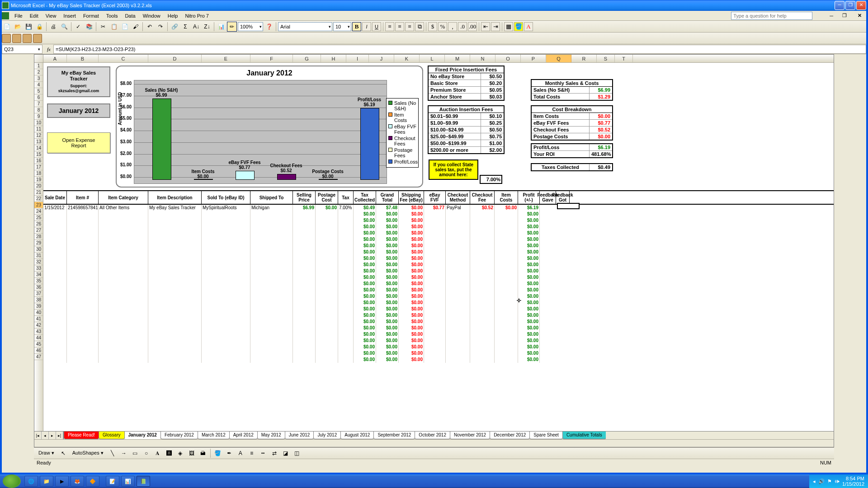 This screenshot has width=868, height=488. I want to click on row-header-19: 19, so click(39, 180).